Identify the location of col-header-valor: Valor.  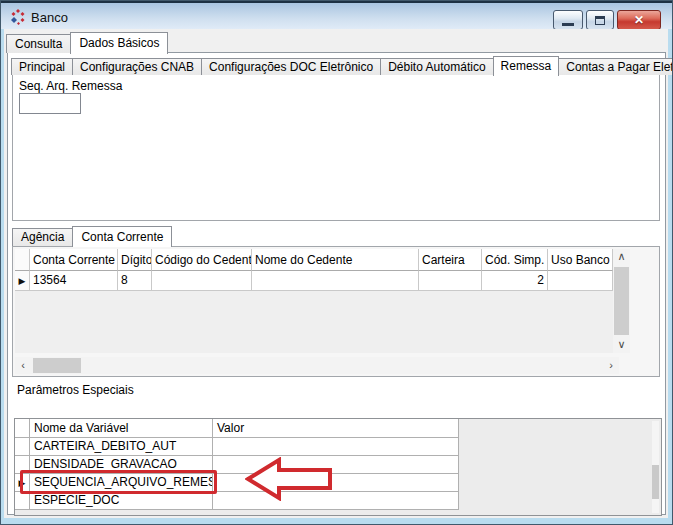
(336, 428).